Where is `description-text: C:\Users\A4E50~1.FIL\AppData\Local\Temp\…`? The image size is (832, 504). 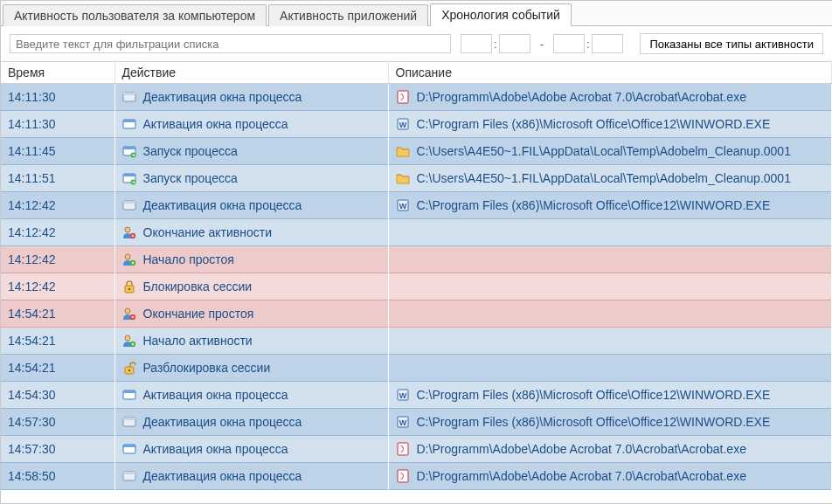
description-text: C:\Users\A4E50~1.FIL\AppData\Local\Temp\… is located at coordinates (604, 151).